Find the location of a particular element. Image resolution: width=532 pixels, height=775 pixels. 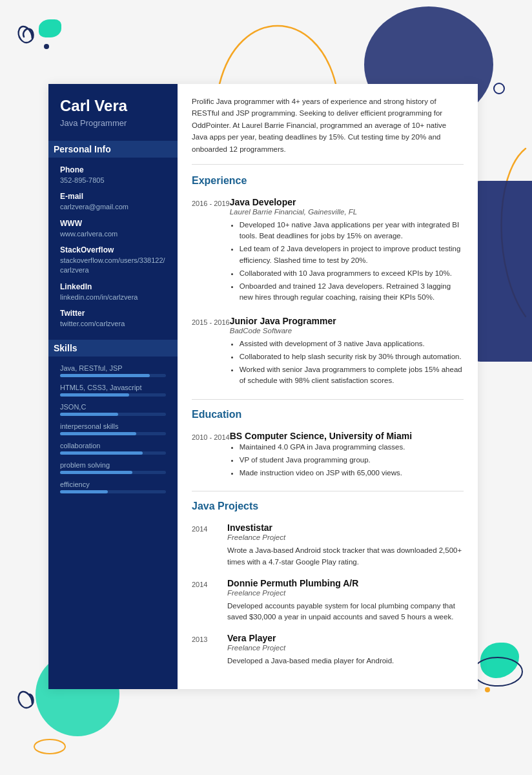

phone-label: Phone is located at coordinates (113, 170).